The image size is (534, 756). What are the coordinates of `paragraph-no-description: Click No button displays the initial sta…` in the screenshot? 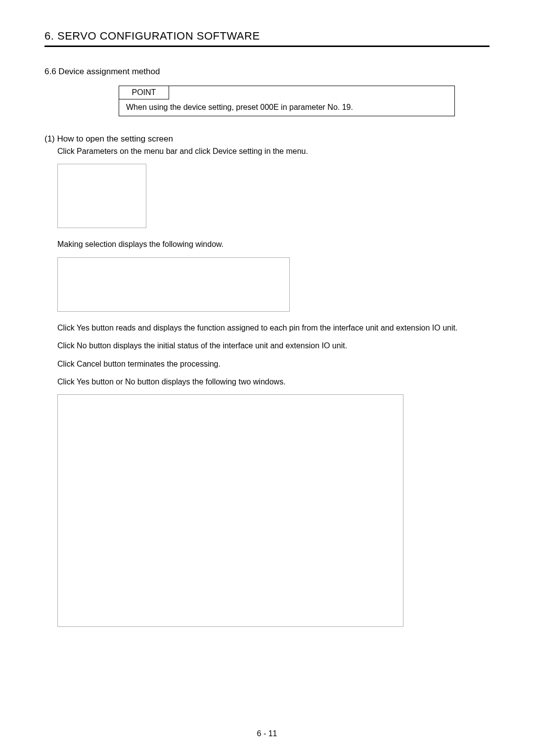 It's located at (273, 346).